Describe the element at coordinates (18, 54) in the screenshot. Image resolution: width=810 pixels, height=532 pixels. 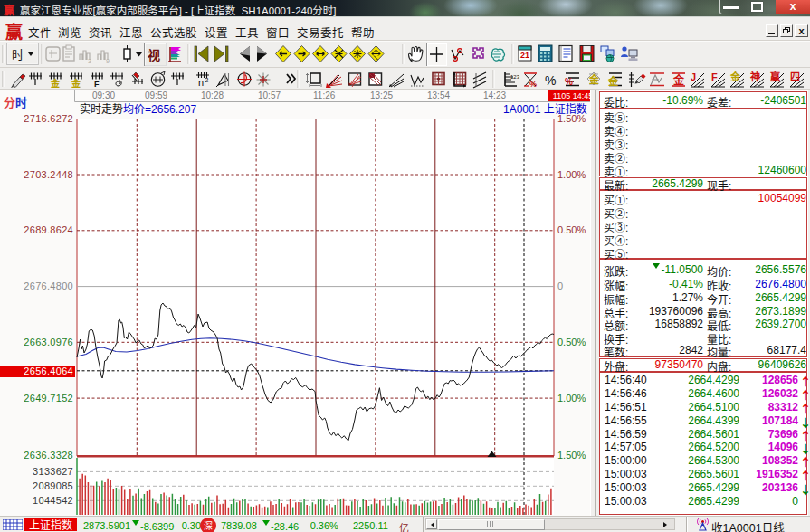
I see `svg-text: 时` at that location.